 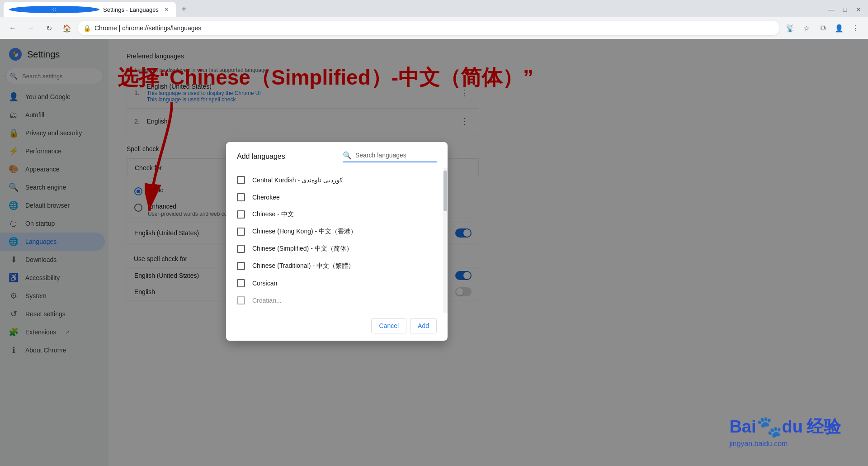 What do you see at coordinates (429, 28) in the screenshot?
I see `address-bar: 🔒 Chrome | chrome://settings/languages` at bounding box center [429, 28].